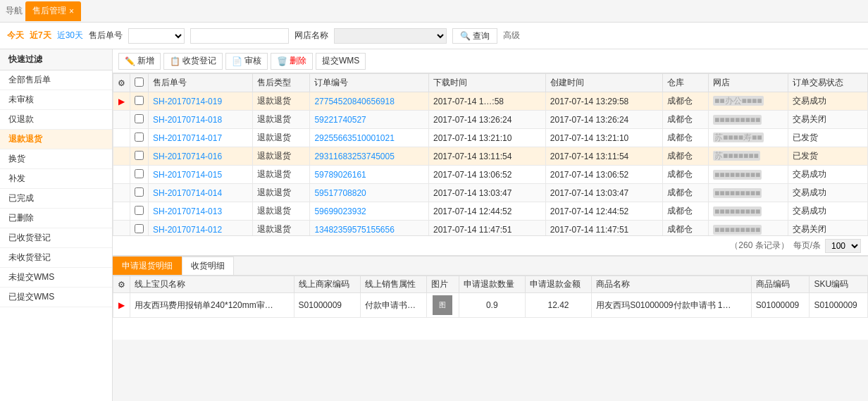 This screenshot has height=401, width=868. Describe the element at coordinates (512, 35) in the screenshot. I see `advanced-button: 高级` at that location.